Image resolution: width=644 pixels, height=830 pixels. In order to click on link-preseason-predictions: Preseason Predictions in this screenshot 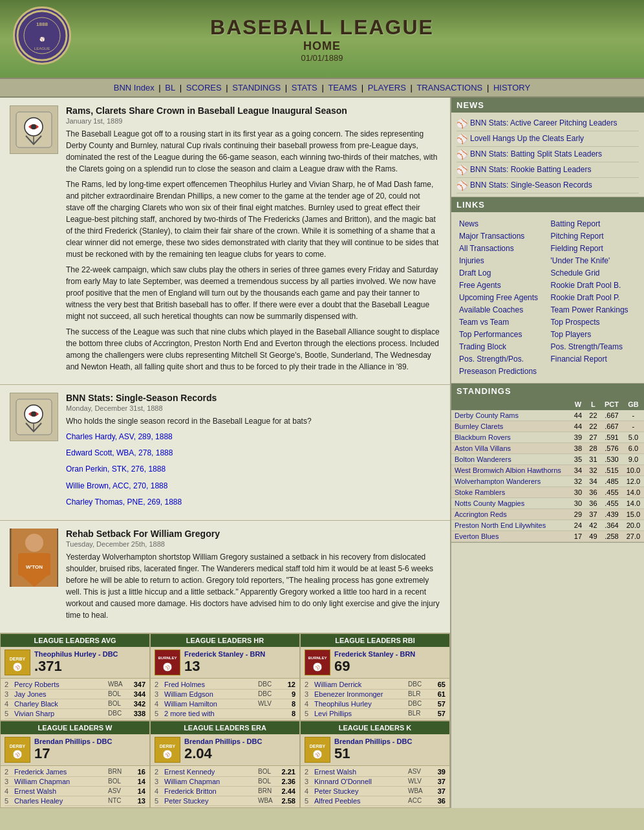, I will do `click(502, 371)`.